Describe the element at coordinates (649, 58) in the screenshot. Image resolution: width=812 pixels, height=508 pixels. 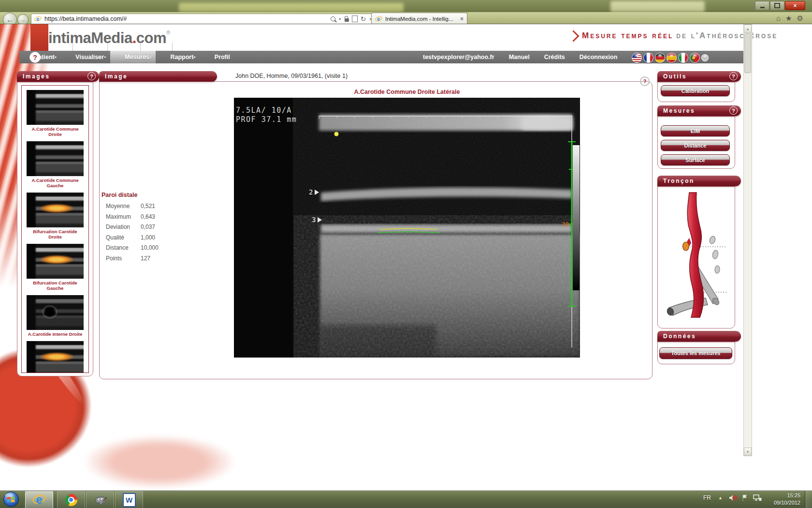
I see `flag-fr-icon` at that location.